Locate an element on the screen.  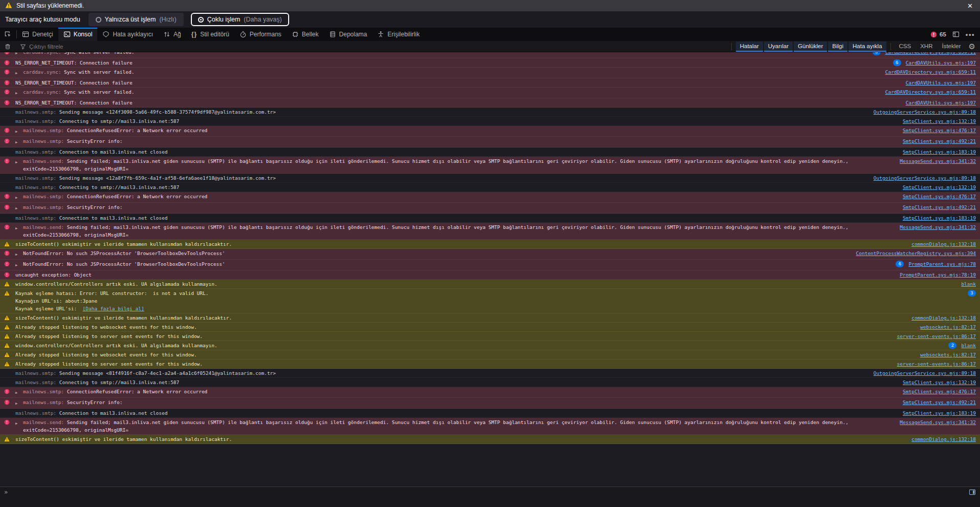
console-row-warn: window.controllers/Controllers artık esk… is located at coordinates (490, 346).